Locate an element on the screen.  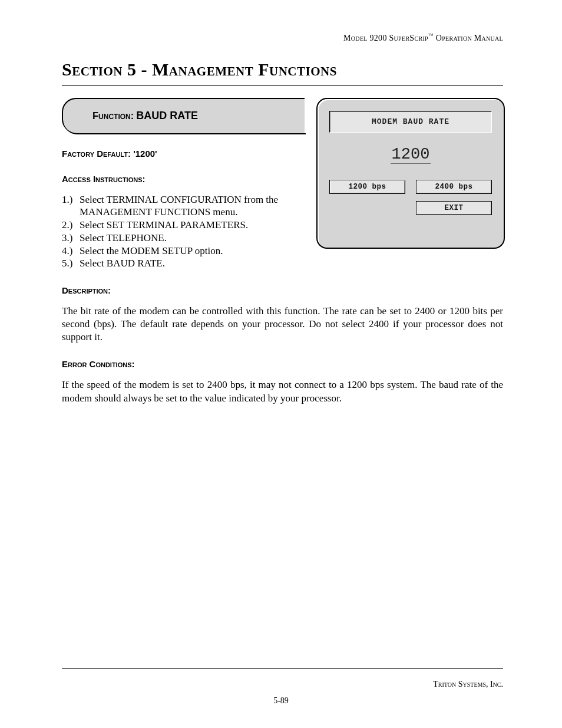
screen-button-row-1: 1200 bps 2400 bps is located at coordinates (411, 187).